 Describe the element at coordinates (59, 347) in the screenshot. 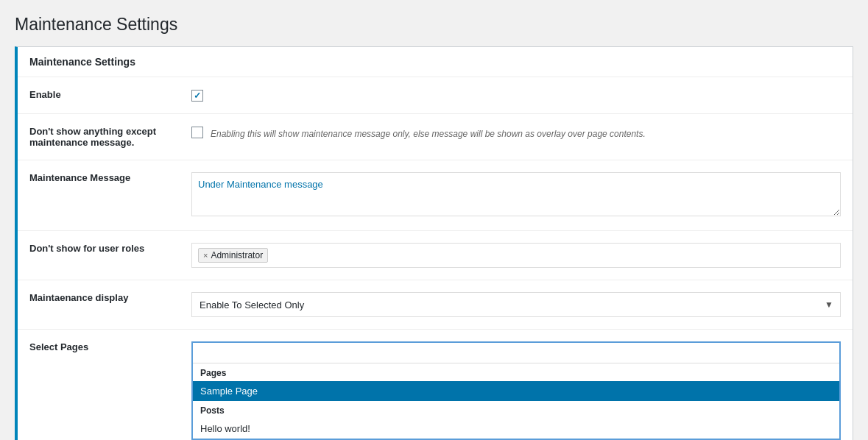

I see `select-pages-label: Select Pages` at that location.